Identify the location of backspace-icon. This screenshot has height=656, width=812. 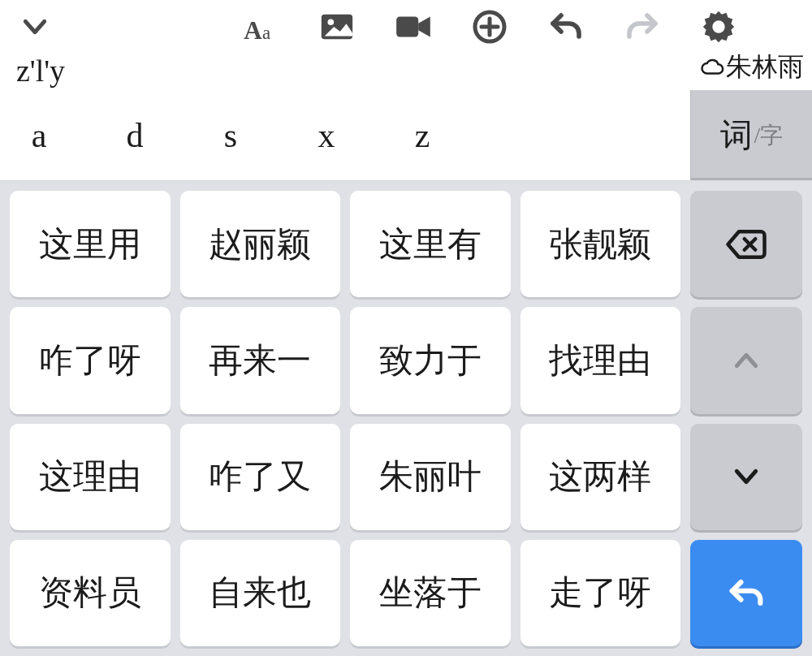
(746, 244).